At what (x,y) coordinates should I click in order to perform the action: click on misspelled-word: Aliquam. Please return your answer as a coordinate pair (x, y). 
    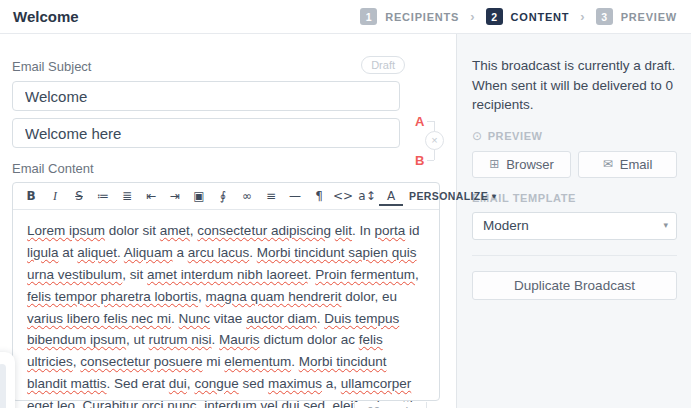
    Looking at the image, I should click on (148, 252).